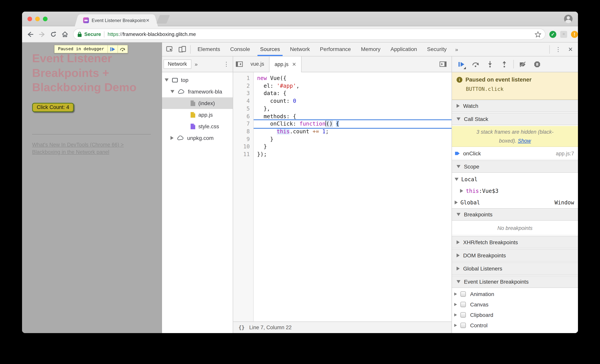  I want to click on tree-item-top: top, so click(197, 80).